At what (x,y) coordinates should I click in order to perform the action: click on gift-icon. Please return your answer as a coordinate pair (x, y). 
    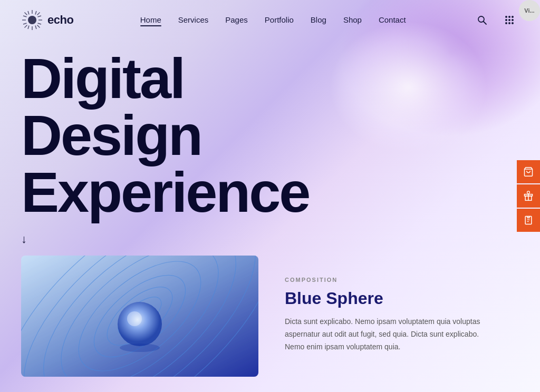
    Looking at the image, I should click on (528, 196).